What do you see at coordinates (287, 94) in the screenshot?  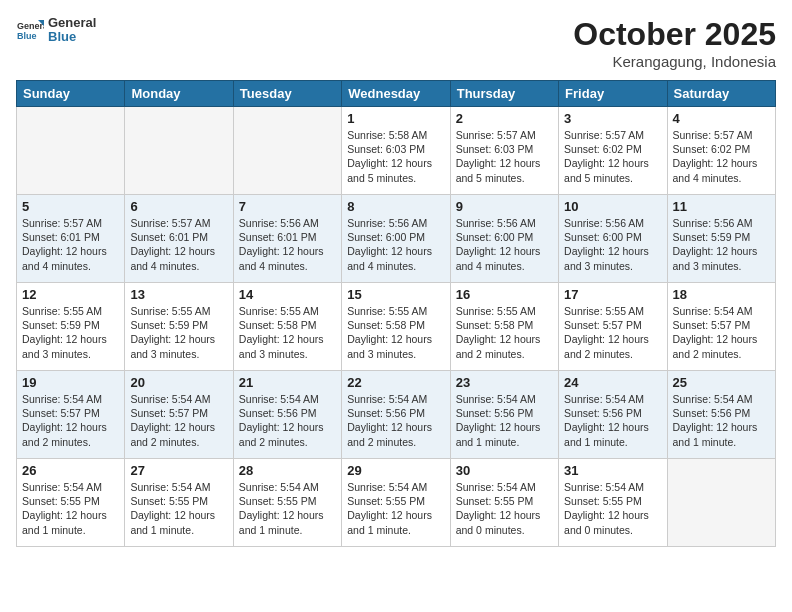 I see `day-header-tuesday: Tuesday` at bounding box center [287, 94].